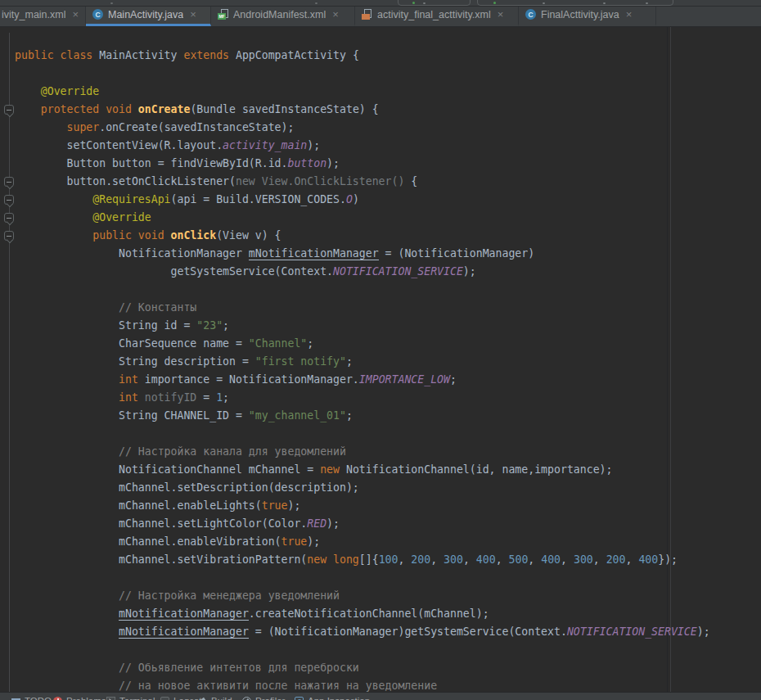 The width and height of the screenshot is (761, 700). Describe the element at coordinates (380, 524) in the screenshot. I see `code-line: mChannel.setLightColor(Color.RED);` at that location.